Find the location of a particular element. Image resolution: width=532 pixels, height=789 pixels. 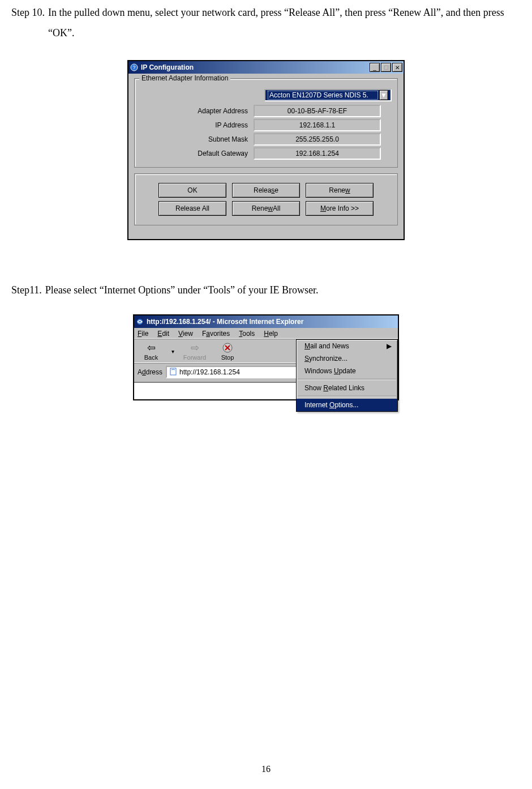

ie-menubar: File Edit View Favorites Tools Help is located at coordinates (266, 334).